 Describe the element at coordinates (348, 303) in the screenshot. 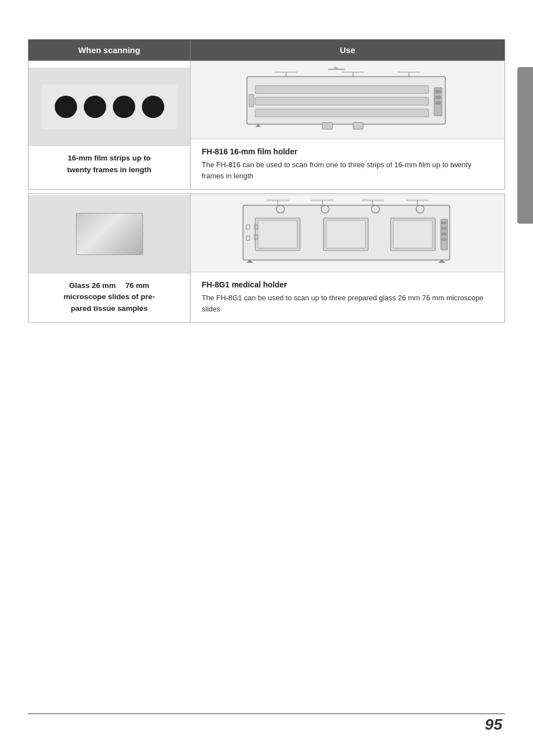

I see `use-desc-2: The FH-8G1 can be used to scan up to thr…` at that location.